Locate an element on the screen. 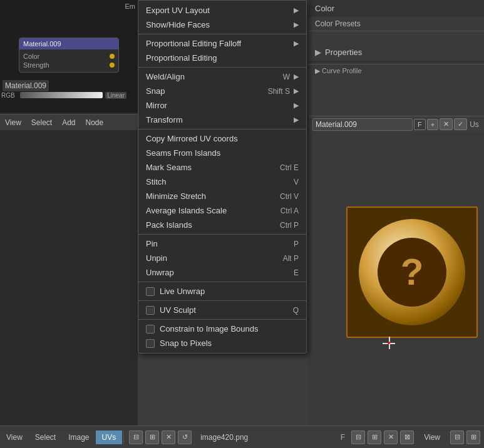  ctx-checkbox-live-unwrap is located at coordinates (150, 292).